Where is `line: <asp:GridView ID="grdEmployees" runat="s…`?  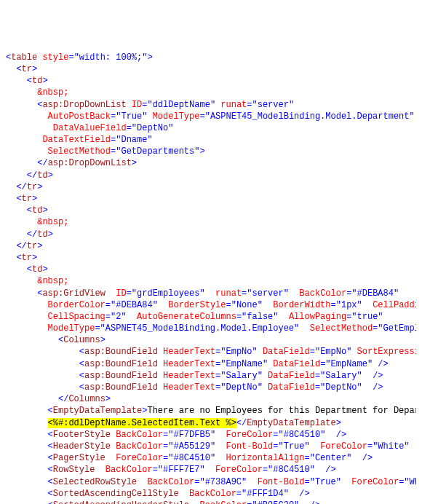 line: <asp:GridView ID="grdEmployees" runat="s… is located at coordinates (218, 294).